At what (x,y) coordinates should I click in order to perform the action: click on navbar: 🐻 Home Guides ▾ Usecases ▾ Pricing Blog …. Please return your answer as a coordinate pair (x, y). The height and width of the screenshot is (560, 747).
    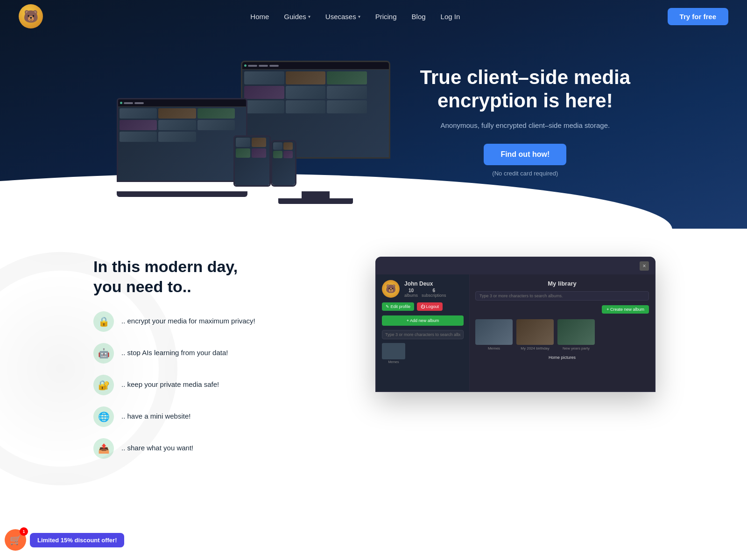
    Looking at the image, I should click on (374, 16).